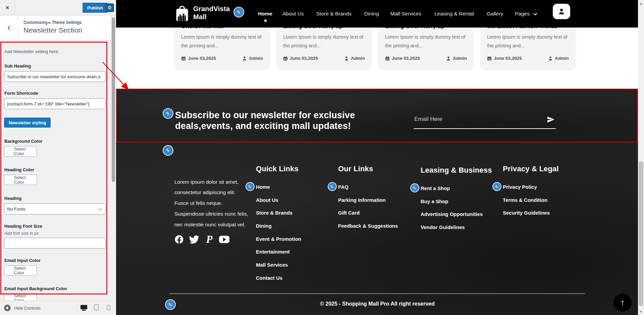 Image resolution: width=644 pixels, height=315 pixels. What do you see at coordinates (7, 8) in the screenshot?
I see `close-icon` at bounding box center [7, 8].